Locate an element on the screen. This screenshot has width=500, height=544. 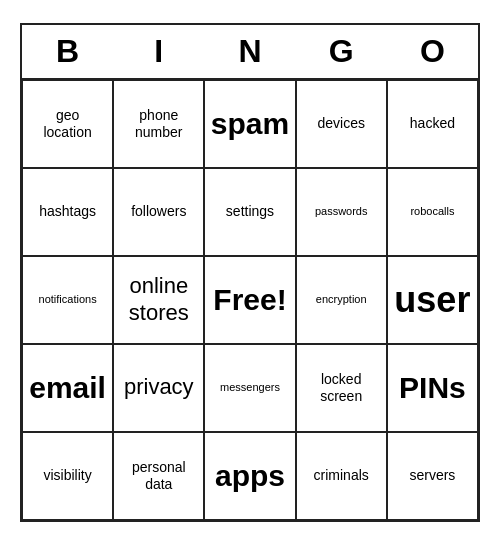
cell-text: robocalls is located at coordinates (432, 212).